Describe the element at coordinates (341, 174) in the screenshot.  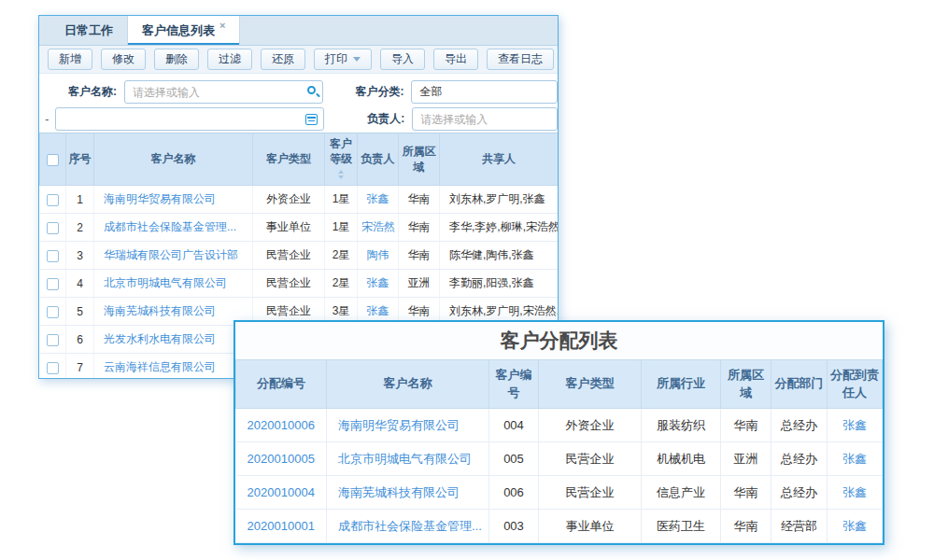
I see `sort-icon` at that location.